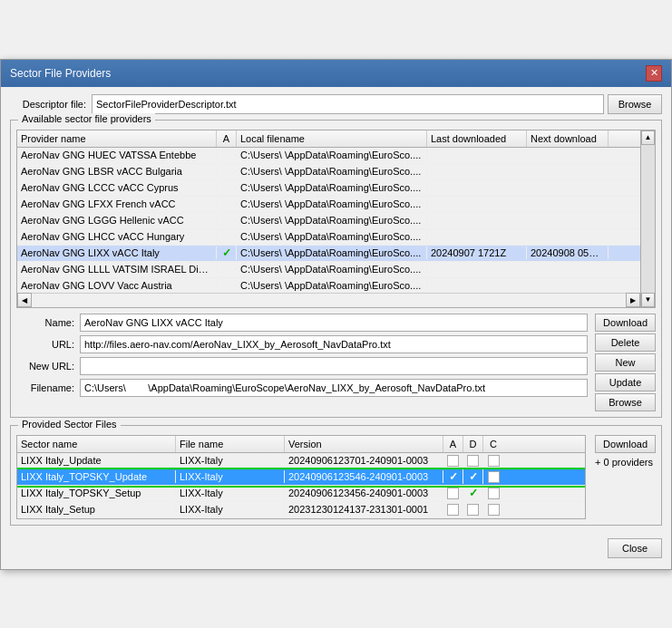  Describe the element at coordinates (117, 139) in the screenshot. I see `col-provider: Provider name` at that location.